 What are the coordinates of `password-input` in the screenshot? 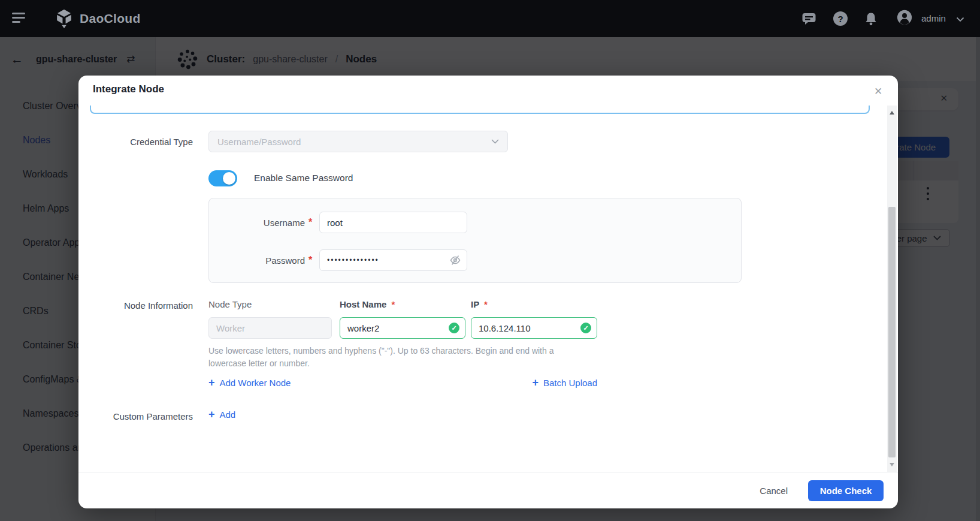 It's located at (393, 260).